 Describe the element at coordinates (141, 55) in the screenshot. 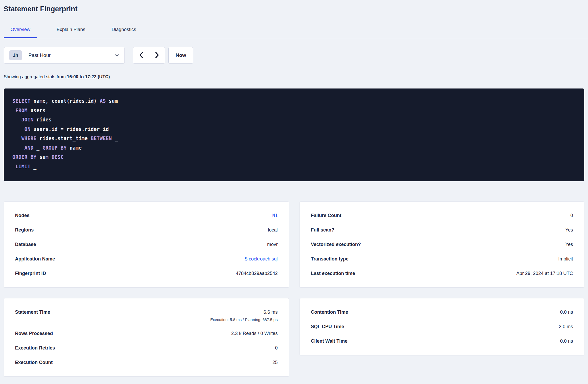

I see `previous-range-button` at that location.